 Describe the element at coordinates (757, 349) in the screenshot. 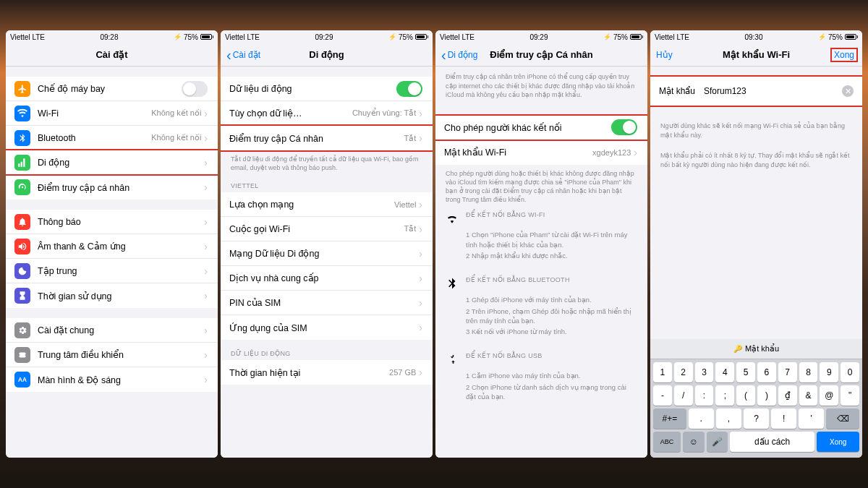

I see `keyboard-suggestion: Mật khẩu` at that location.